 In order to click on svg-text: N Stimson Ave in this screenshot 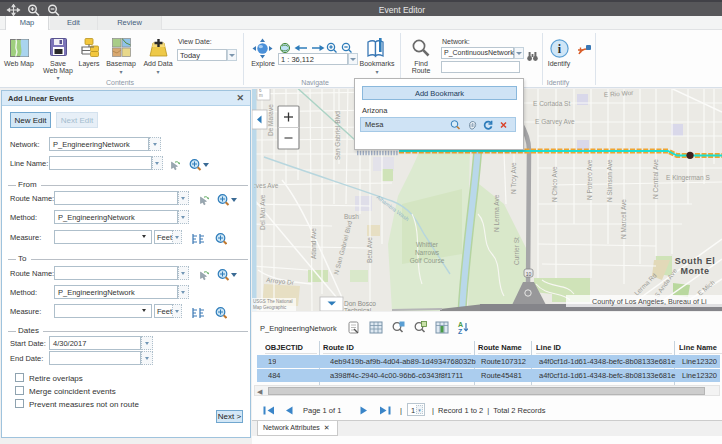, I will do `click(610, 180)`.